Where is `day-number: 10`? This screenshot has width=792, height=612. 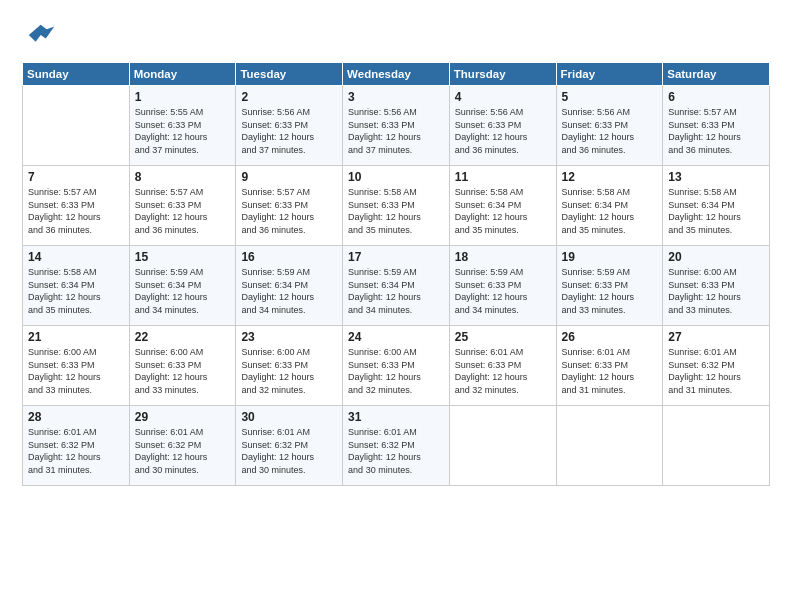 day-number: 10 is located at coordinates (396, 177).